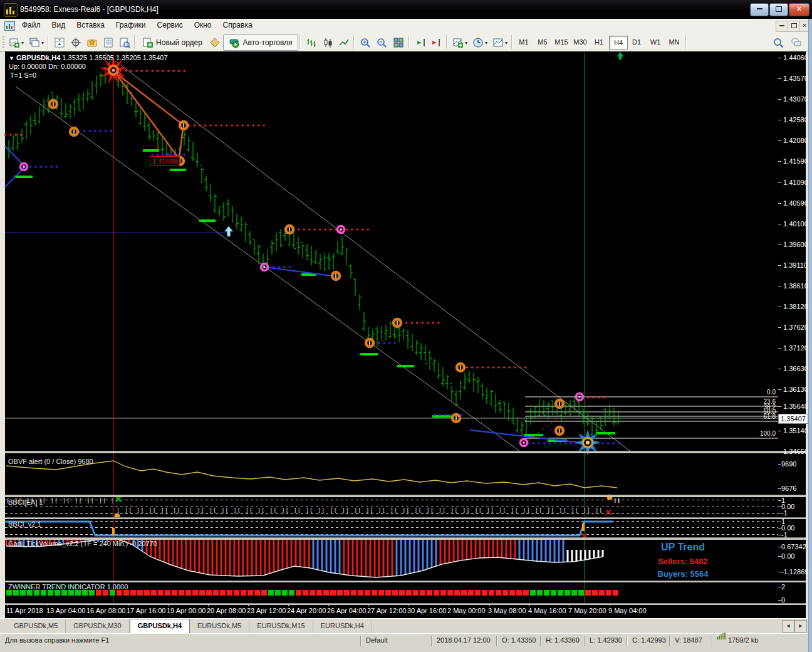 Image resolution: width=812 pixels, height=652 pixels. Describe the element at coordinates (801, 626) in the screenshot. I see `tab-scroll-right-icon: ►` at that location.